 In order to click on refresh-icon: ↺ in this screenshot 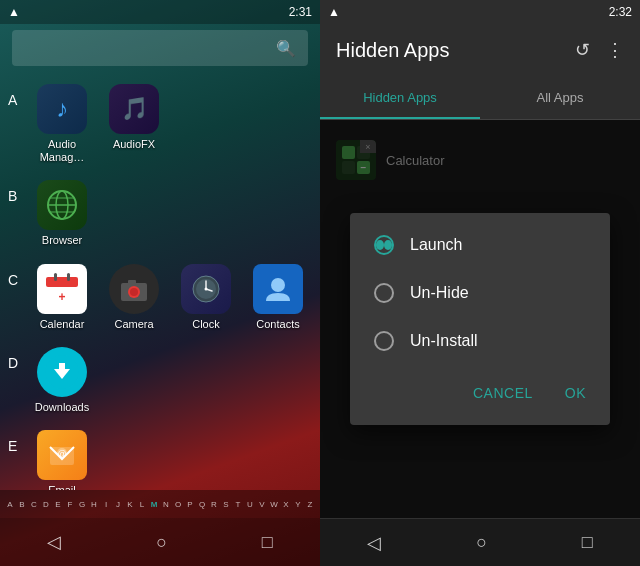, I will do `click(582, 50)`.